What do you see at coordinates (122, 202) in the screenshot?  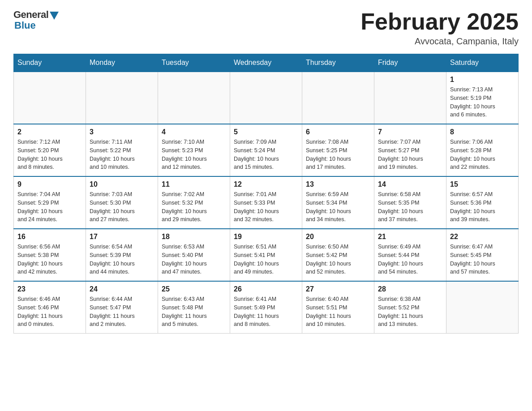 I see `calendar-cell: 10Sunrise: 7:03 AMSunset: 5:30 PMDayligh…` at bounding box center [122, 202].